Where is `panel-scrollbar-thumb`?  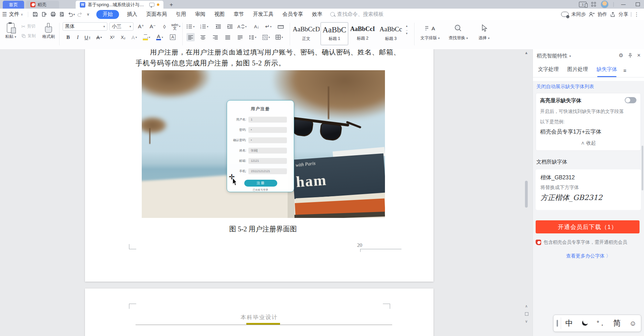 panel-scrollbar-thumb is located at coordinates (643, 168).